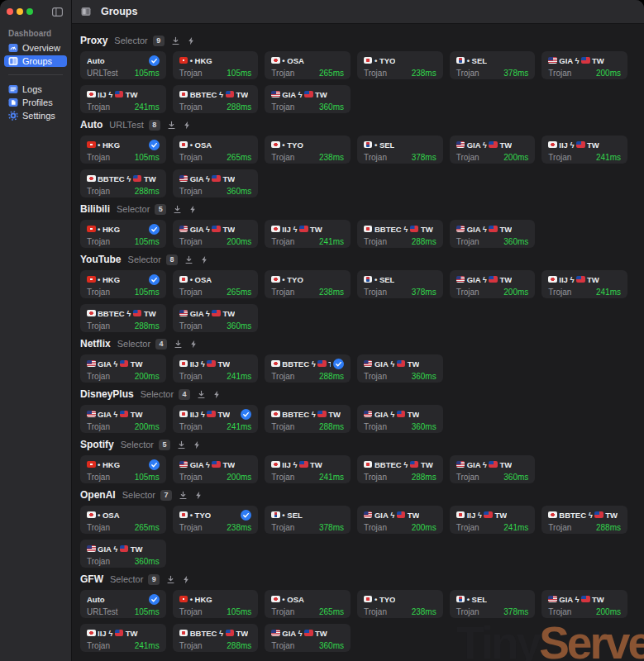 The height and width of the screenshot is (661, 644). I want to click on latency-value: 360ms, so click(516, 241).